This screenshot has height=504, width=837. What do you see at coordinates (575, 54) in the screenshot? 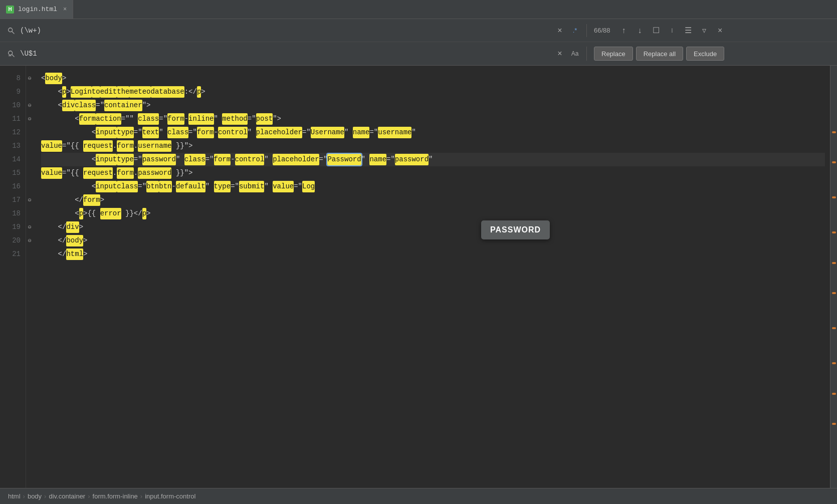
I see `preserve-case-button: Aa` at bounding box center [575, 54].